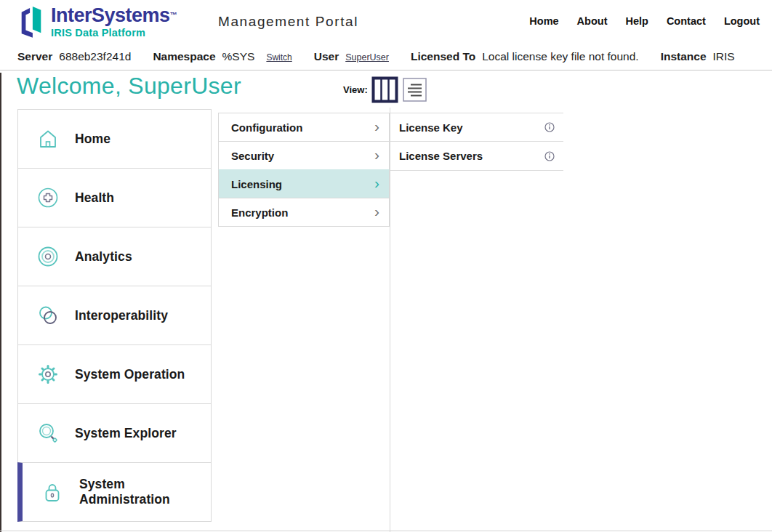 This screenshot has width=772, height=532. What do you see at coordinates (126, 433) in the screenshot?
I see `menu-item-label: System Explorer` at bounding box center [126, 433].